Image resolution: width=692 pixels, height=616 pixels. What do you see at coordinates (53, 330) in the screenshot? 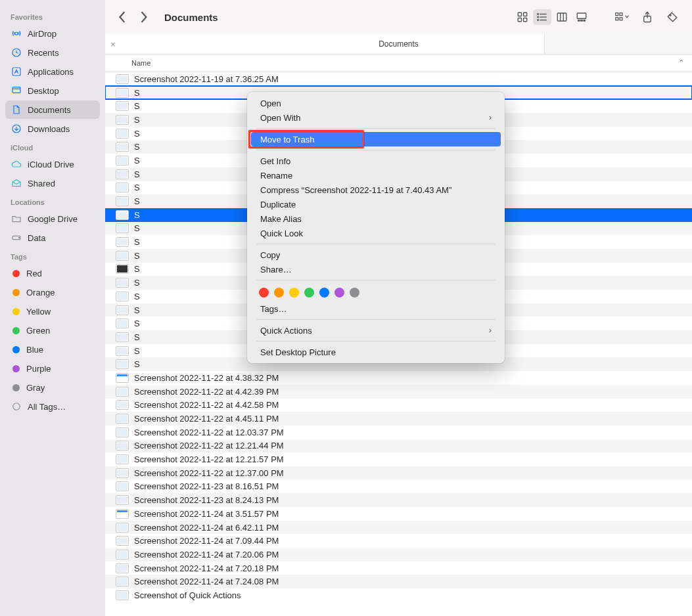
I see `sidebar-item-green: Green` at bounding box center [53, 330].